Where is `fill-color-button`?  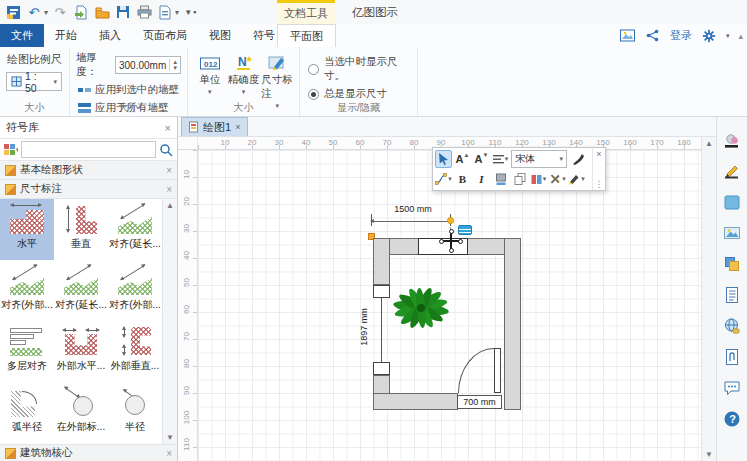
fill-color-button is located at coordinates (500, 179).